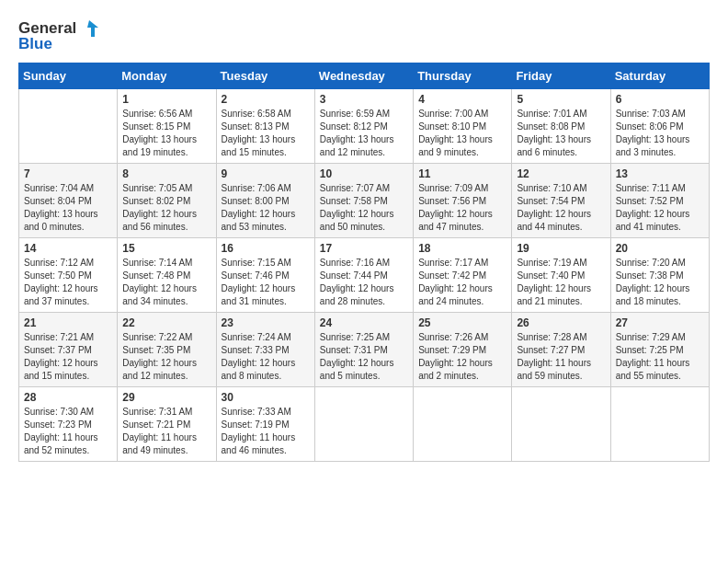  Describe the element at coordinates (660, 357) in the screenshot. I see `day-info: Sunrise: 7:29 AM Sunset: 7:25 PM Dayligh…` at that location.